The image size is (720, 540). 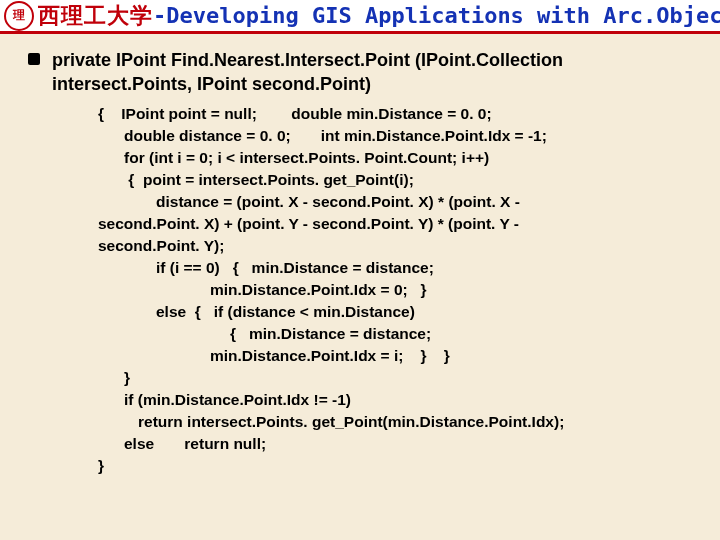 I want to click on slide-header: 理 西理工大学 - Developing GIS Applications wi…, so click(x=360, y=17).